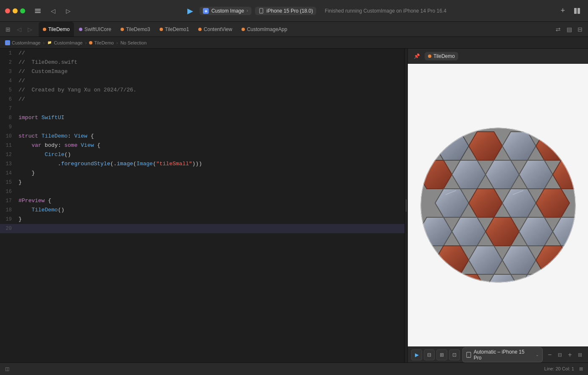 This screenshot has width=588, height=375. I want to click on tab-forward-button: ▷, so click(30, 29).